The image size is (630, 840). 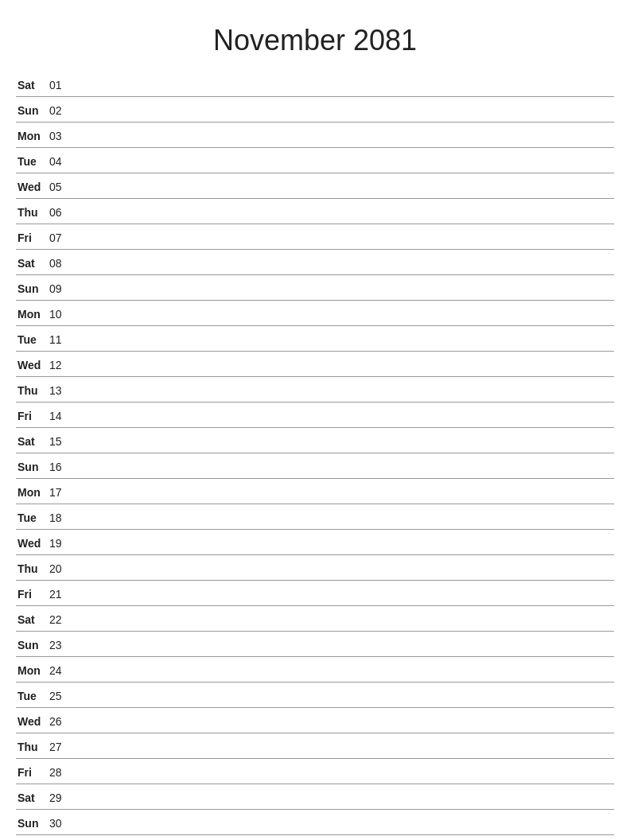 What do you see at coordinates (315, 415) in the screenshot?
I see `day-row: Fri14` at bounding box center [315, 415].